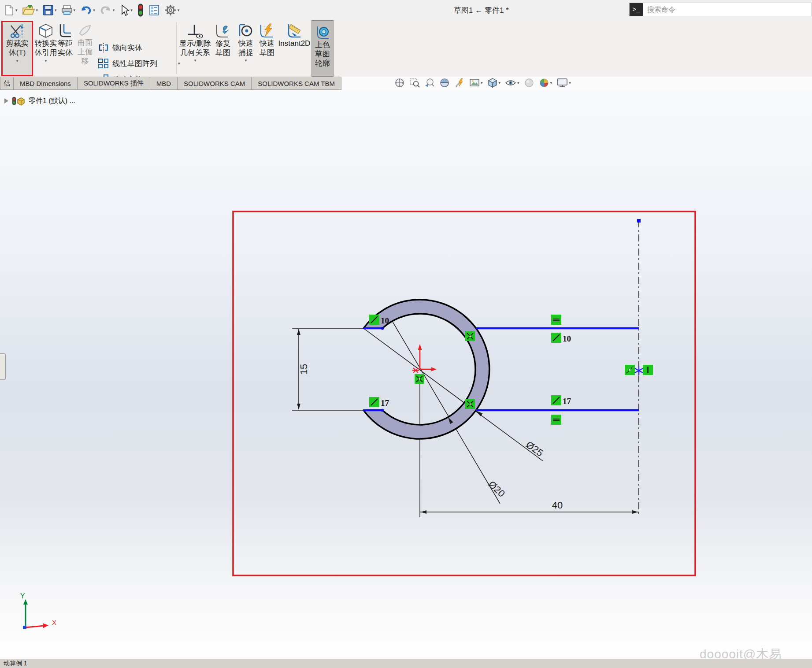 The width and height of the screenshot is (812, 668). Describe the element at coordinates (154, 10) in the screenshot. I see `properties-list-icon` at that location.